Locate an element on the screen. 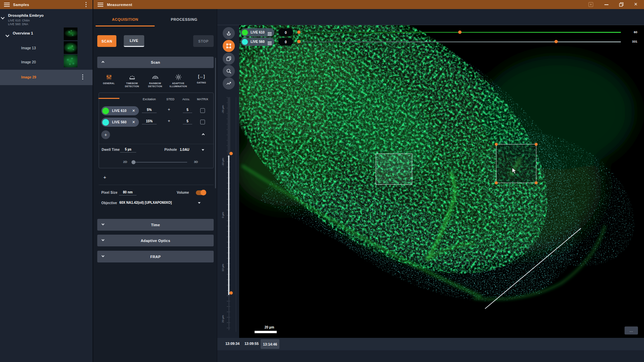 Image resolution: width=644 pixels, height=362 pixels. timestamp-1: 13:09:34 is located at coordinates (232, 344).